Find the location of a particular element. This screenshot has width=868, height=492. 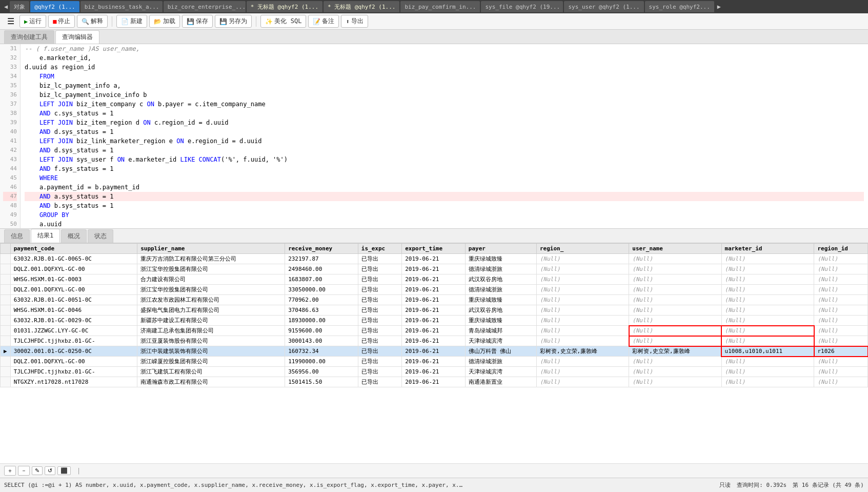

table-row: TJLCJHFDC.tjjhxbz.01-GC- 浙江亚厦装饰股份有限公司 30… is located at coordinates (434, 341).